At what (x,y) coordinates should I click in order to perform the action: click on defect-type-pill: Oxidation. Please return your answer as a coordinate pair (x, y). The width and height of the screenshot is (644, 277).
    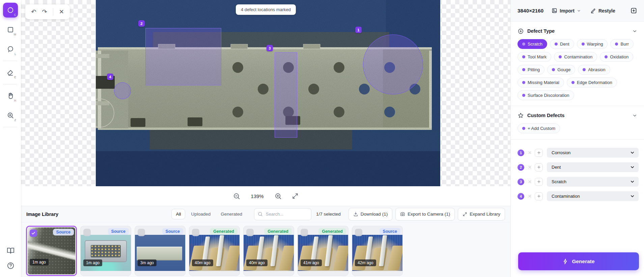
    Looking at the image, I should click on (617, 57).